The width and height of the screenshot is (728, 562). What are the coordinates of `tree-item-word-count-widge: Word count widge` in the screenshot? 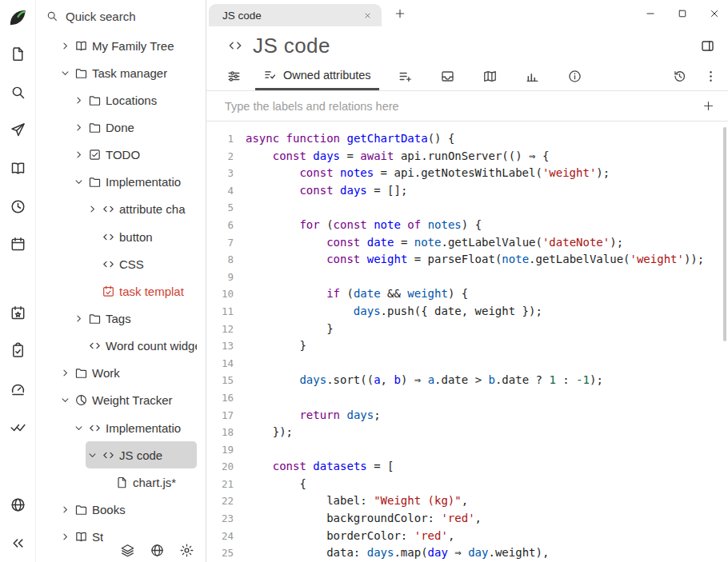 It's located at (121, 346).